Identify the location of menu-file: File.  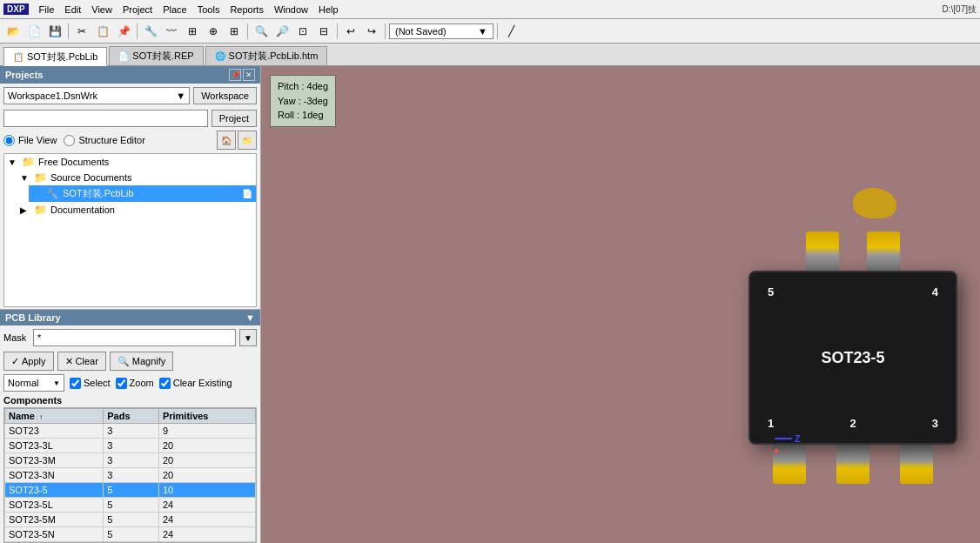
(47, 10).